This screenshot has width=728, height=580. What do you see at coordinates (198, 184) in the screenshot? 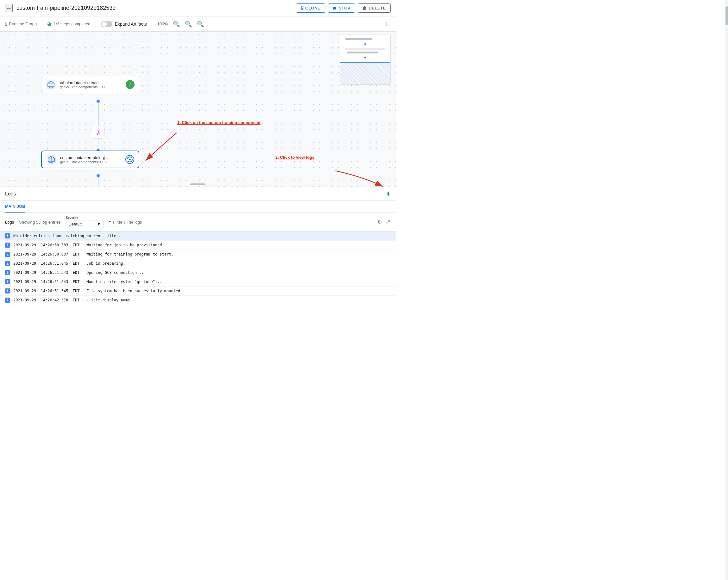
I see `canvas-resize-handle` at bounding box center [198, 184].